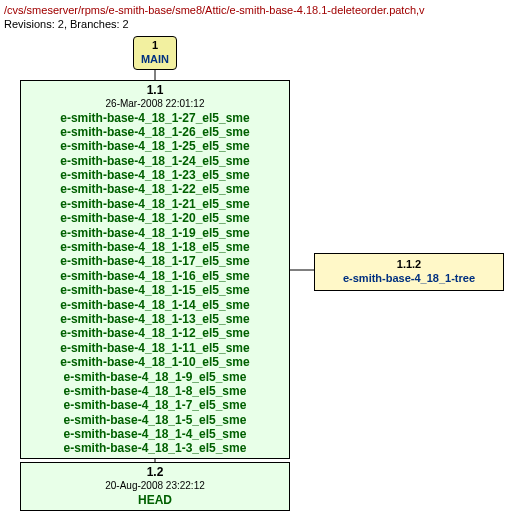  Describe the element at coordinates (155, 486) in the screenshot. I see `rev-date: 20-Aug-2008 23:22:12` at that location.